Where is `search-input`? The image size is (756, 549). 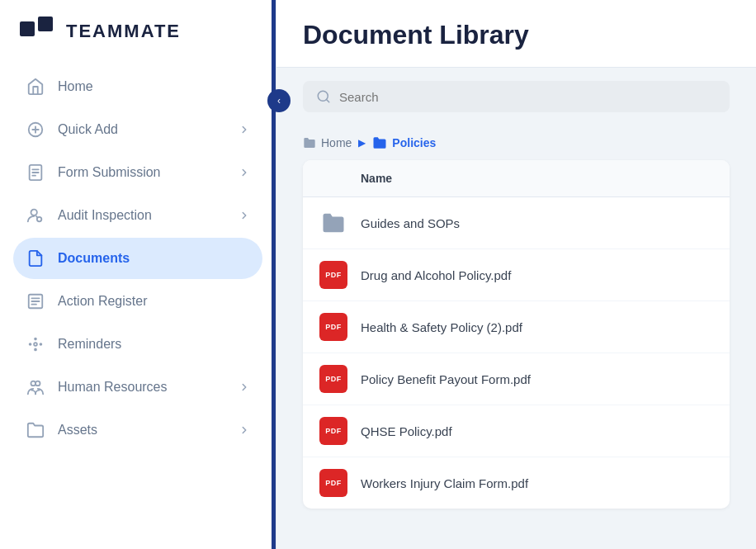 search-input is located at coordinates (528, 97).